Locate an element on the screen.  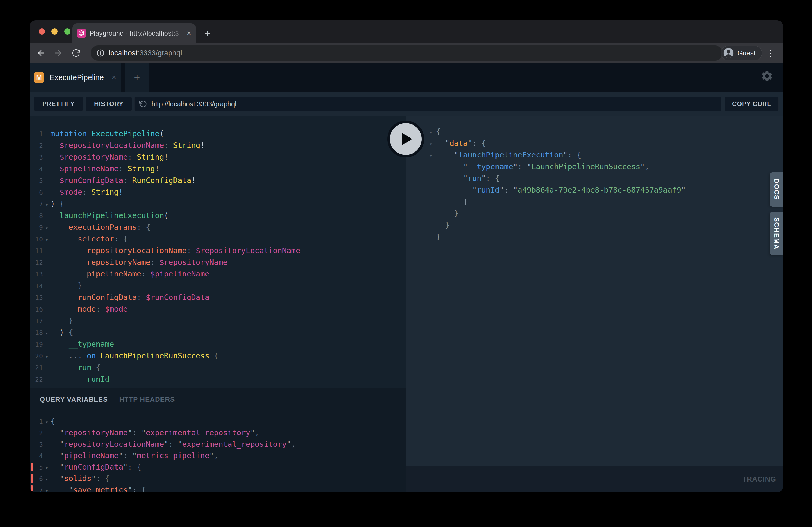
minimize-window-button is located at coordinates (55, 31).